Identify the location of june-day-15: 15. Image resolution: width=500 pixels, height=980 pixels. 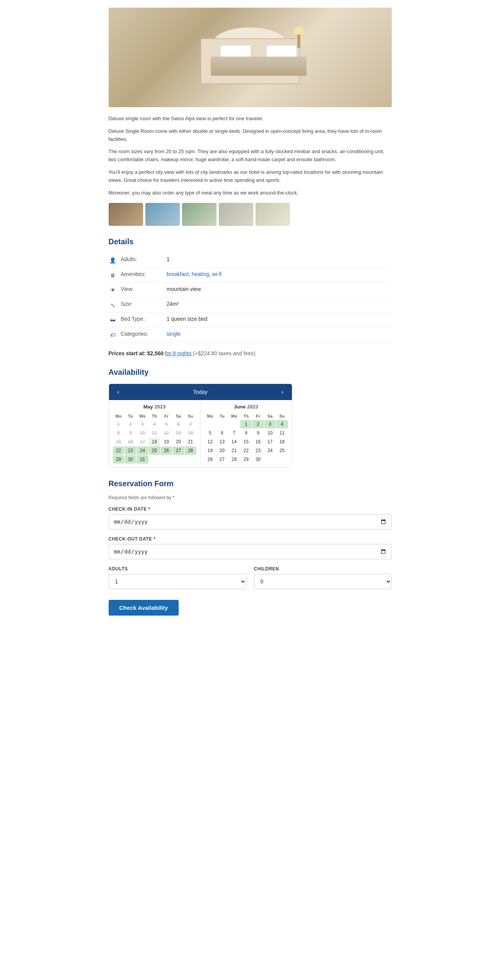
(246, 442).